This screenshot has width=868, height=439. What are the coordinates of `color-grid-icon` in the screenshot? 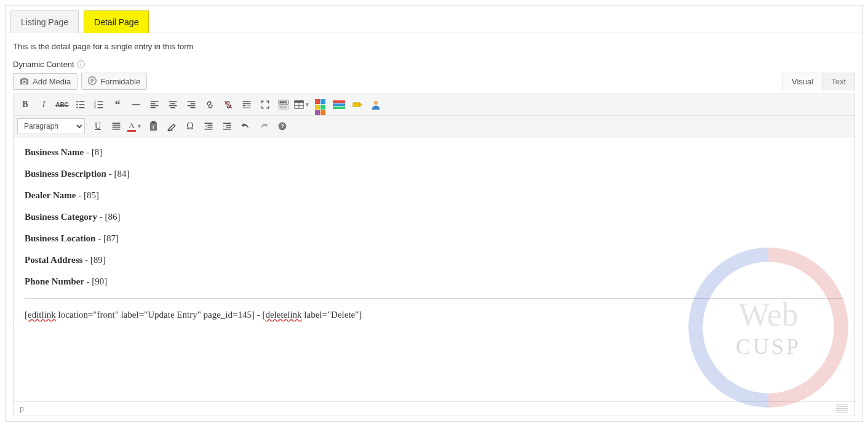 It's located at (321, 105).